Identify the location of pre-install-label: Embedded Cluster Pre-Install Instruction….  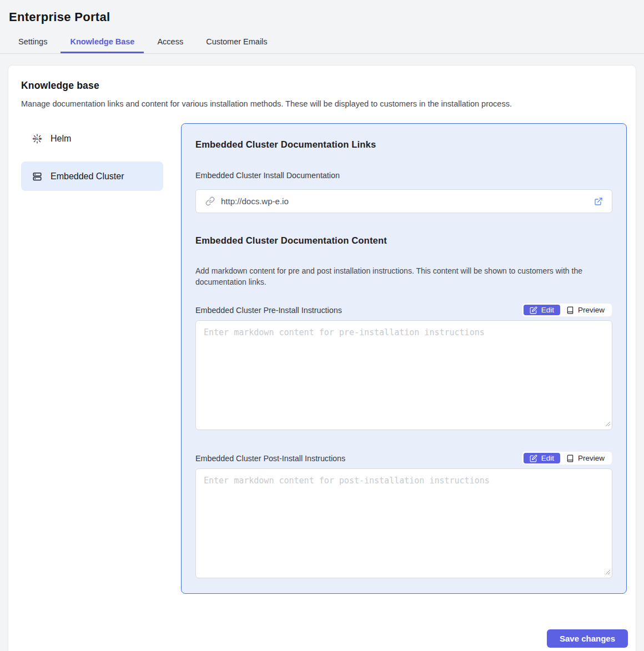
(269, 310).